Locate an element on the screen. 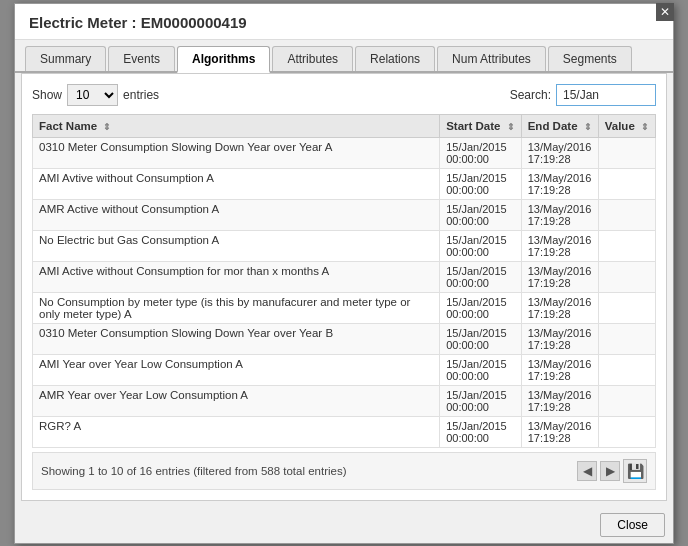  cell-start-3: 15/Jan/2015 00:00:00 is located at coordinates (481, 246).